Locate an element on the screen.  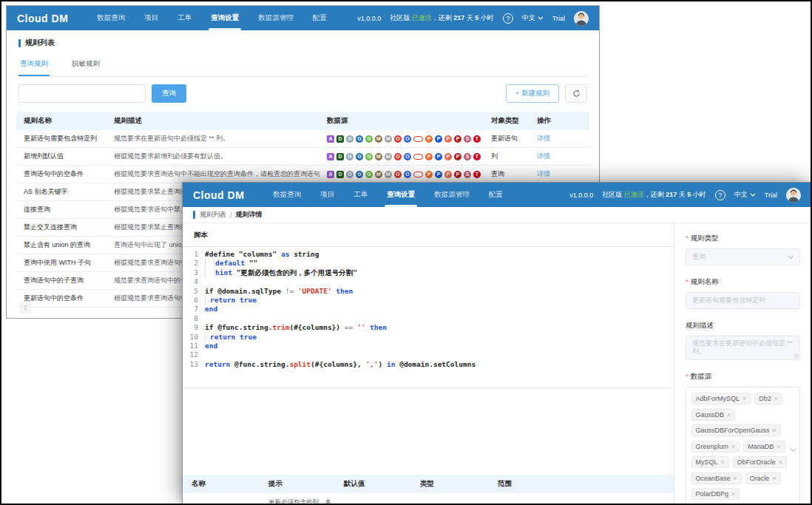
version-label: v1.0.0.0 is located at coordinates (369, 18).